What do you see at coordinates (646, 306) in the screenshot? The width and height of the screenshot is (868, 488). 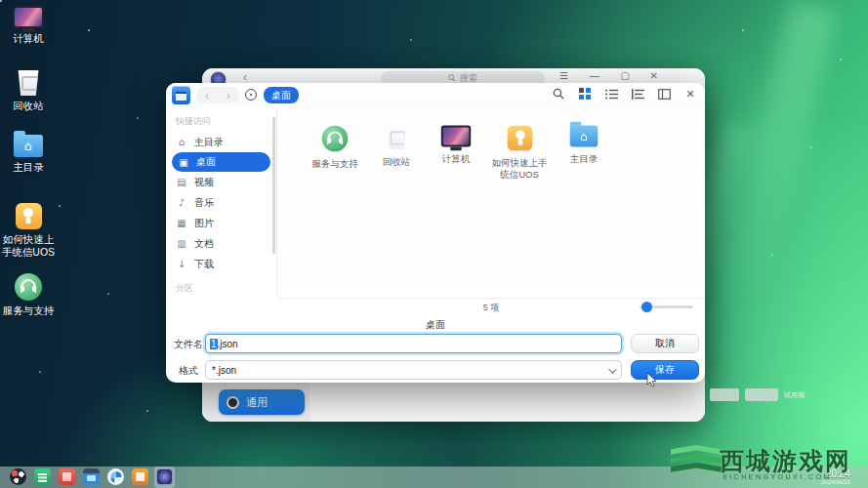 I see `slider-knob` at bounding box center [646, 306].